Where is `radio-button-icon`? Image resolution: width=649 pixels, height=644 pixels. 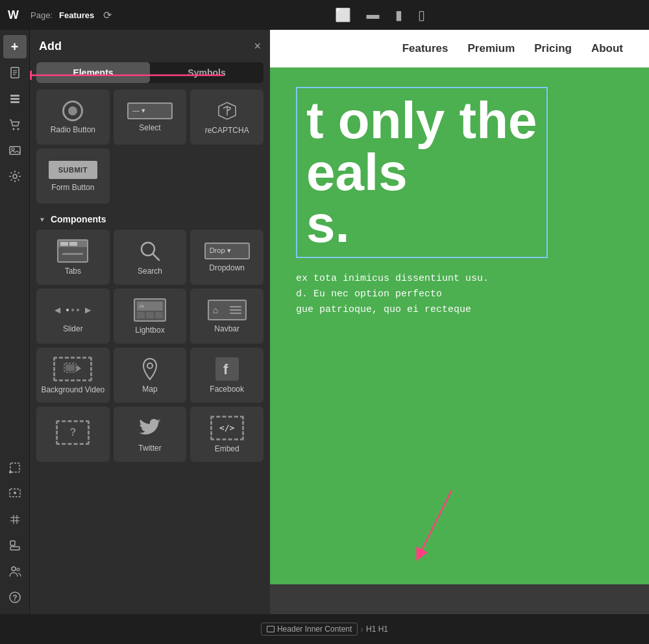 radio-button-icon is located at coordinates (73, 111).